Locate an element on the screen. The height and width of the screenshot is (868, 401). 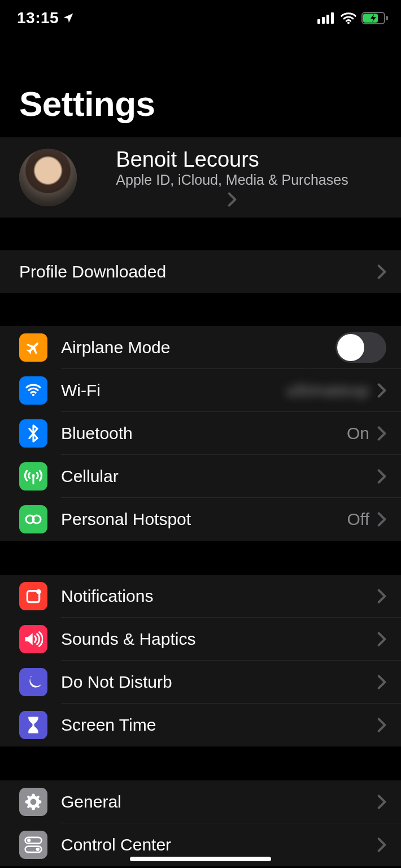
profile-group: Profile Downloaded is located at coordinates (200, 272).